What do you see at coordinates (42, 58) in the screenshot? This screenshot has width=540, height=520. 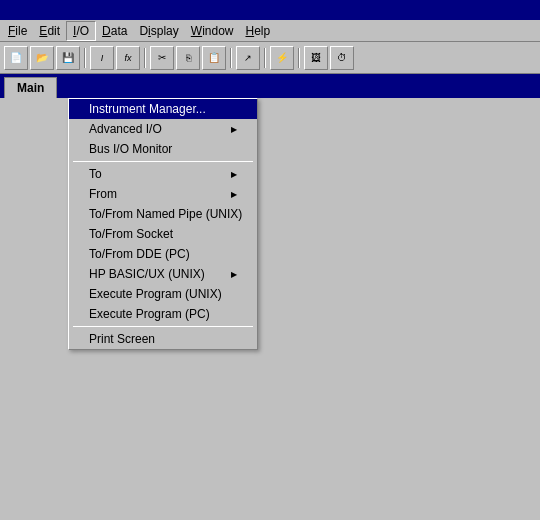 I see `open-button: 📂` at bounding box center [42, 58].